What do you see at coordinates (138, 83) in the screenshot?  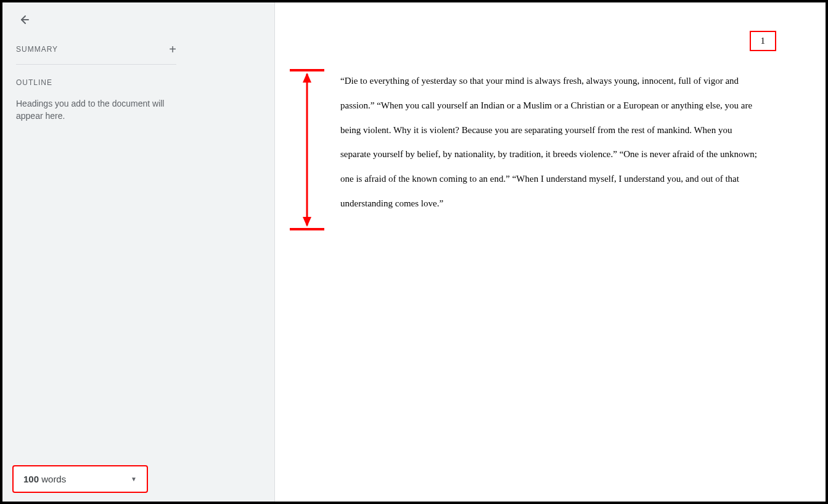 I see `outline-label: OUTLINE` at bounding box center [138, 83].